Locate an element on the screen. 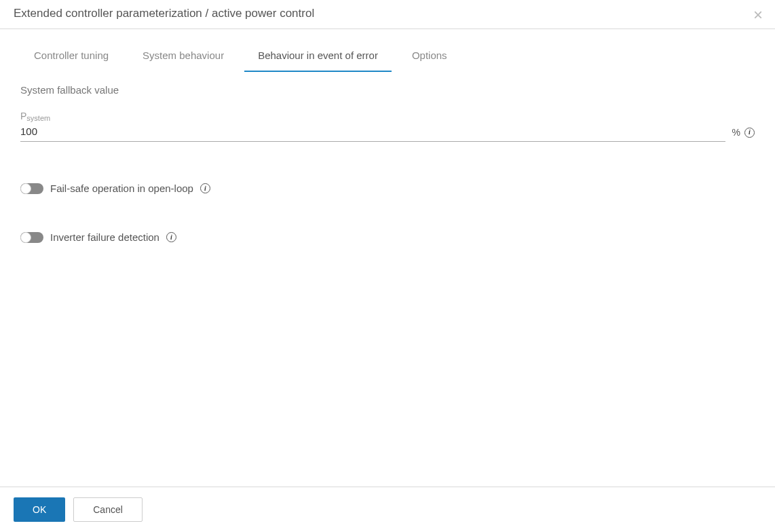 Image resolution: width=775 pixels, height=532 pixels. psystem-field-group: Psystem % i is located at coordinates (388, 126).